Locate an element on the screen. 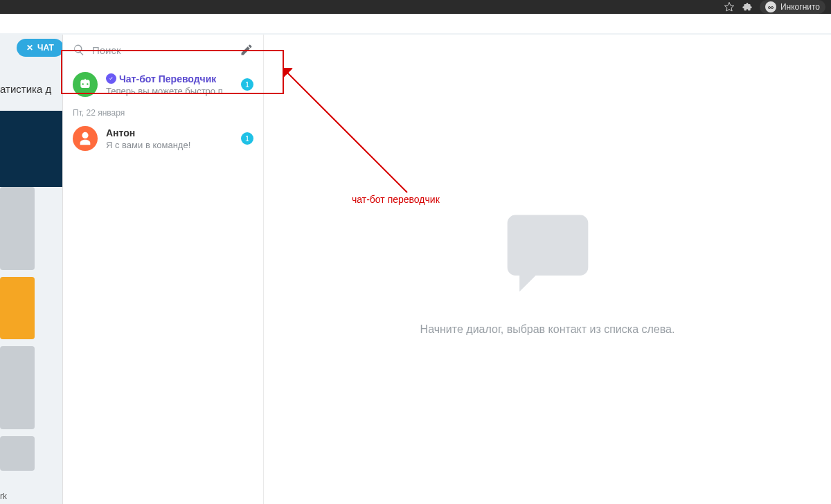 Image resolution: width=831 pixels, height=504 pixels. bookmark-star-icon is located at coordinates (729, 7).